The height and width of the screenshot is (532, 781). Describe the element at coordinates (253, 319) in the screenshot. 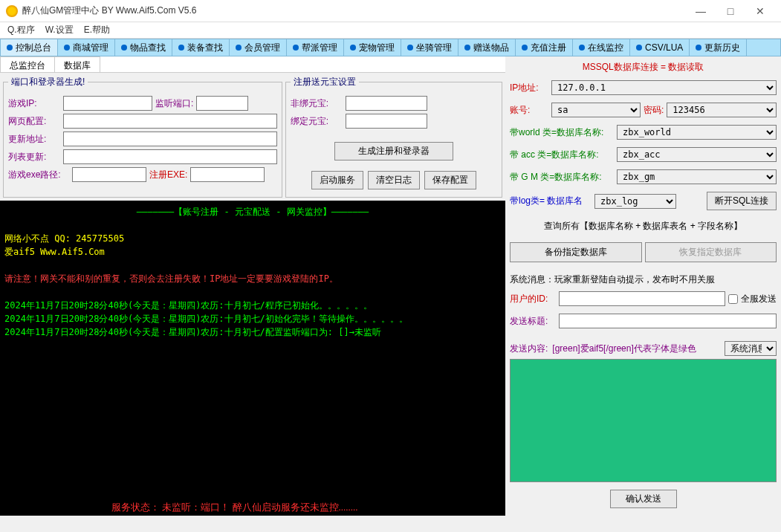

I see `console-log: 2024年11月7日20时28分40秒(今天是：星期四)农历:十月初七/初始化完…` at that location.